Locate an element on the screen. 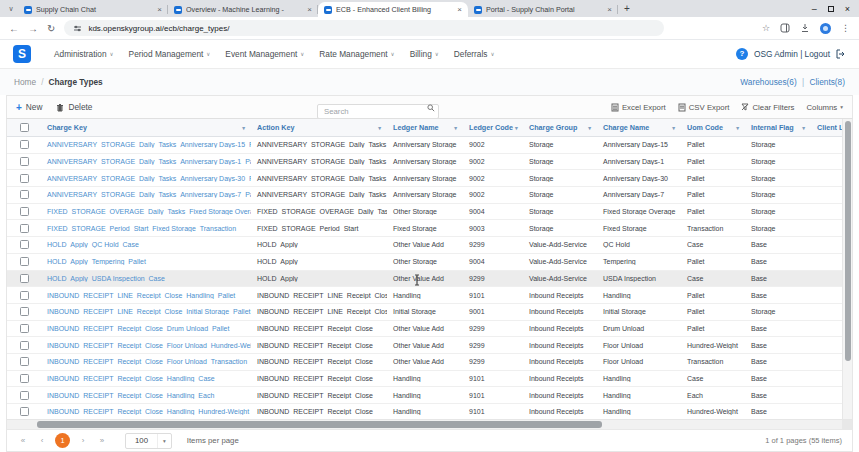 The image size is (859, 452). tab-search-button: ∨ is located at coordinates (11, 9).